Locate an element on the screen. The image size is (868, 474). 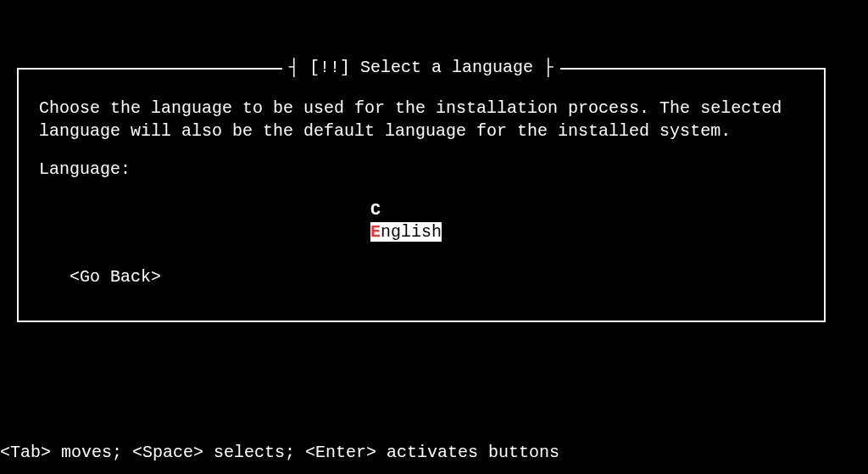
language-option-c: C is located at coordinates (421, 210).